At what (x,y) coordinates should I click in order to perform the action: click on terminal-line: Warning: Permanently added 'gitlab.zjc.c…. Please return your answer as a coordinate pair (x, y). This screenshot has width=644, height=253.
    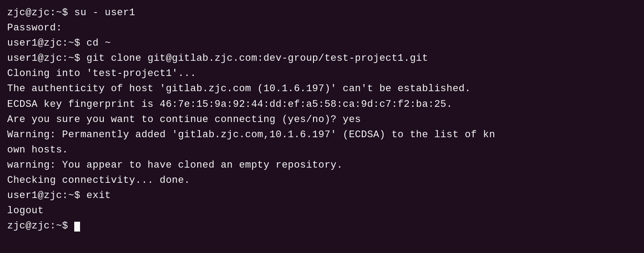
    Looking at the image, I should click on (322, 135).